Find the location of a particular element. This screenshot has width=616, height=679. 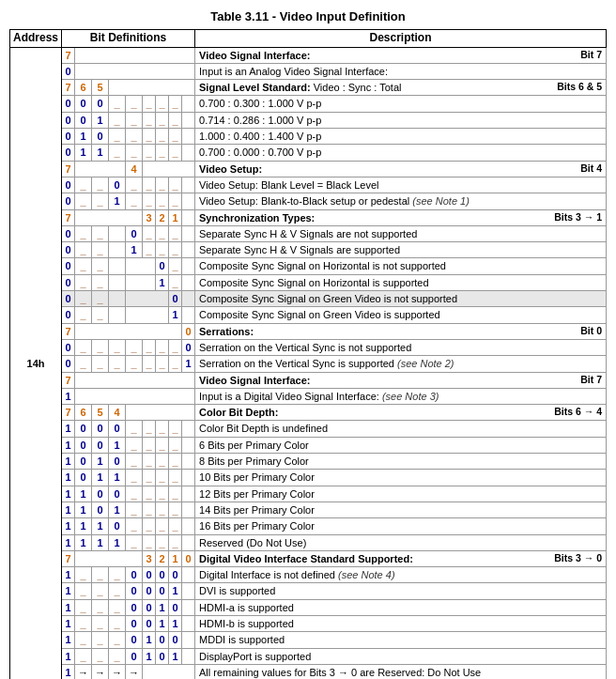

table-row: 7 4 Video Setup:Bit 4 is located at coordinates (308, 169).